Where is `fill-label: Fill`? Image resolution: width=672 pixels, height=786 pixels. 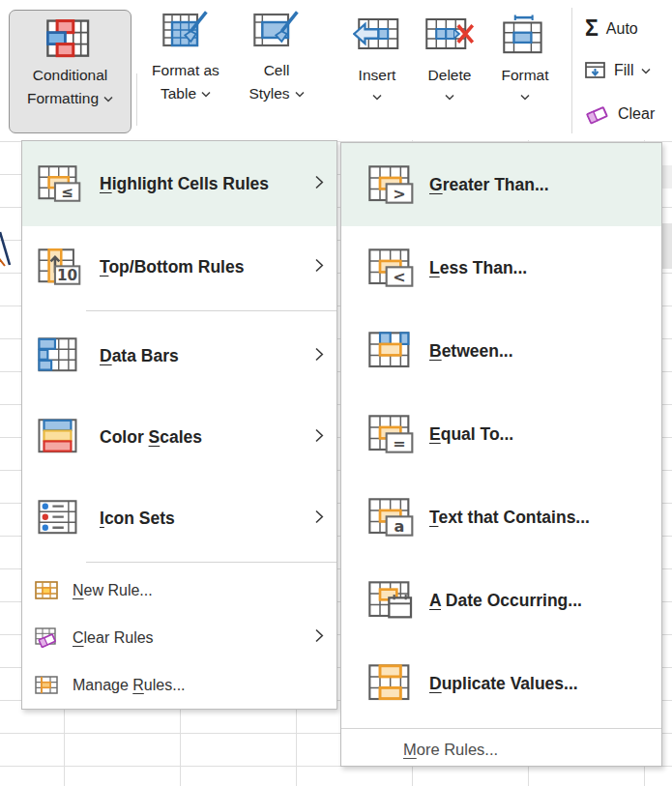 fill-label: Fill is located at coordinates (624, 71).